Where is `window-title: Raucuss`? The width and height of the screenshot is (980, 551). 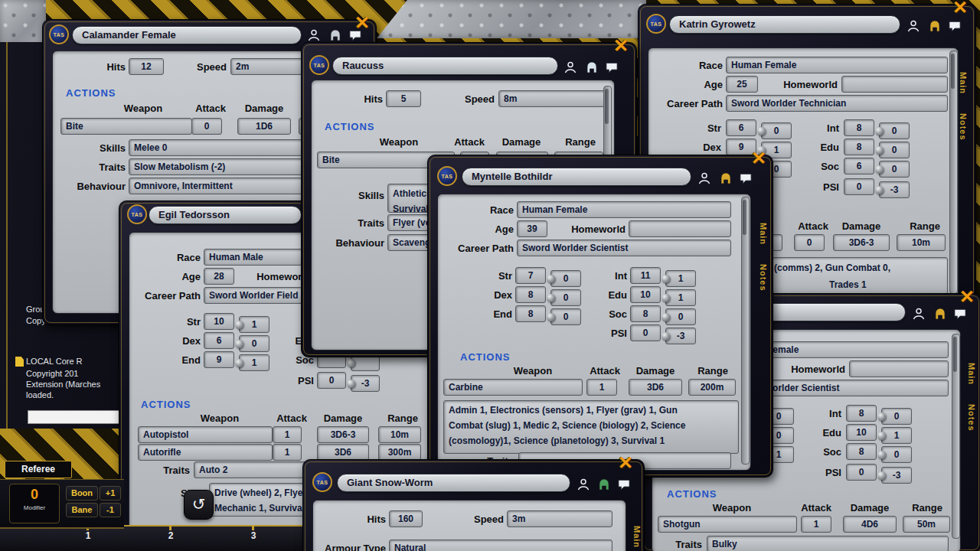 window-title: Raucuss is located at coordinates (446, 66).